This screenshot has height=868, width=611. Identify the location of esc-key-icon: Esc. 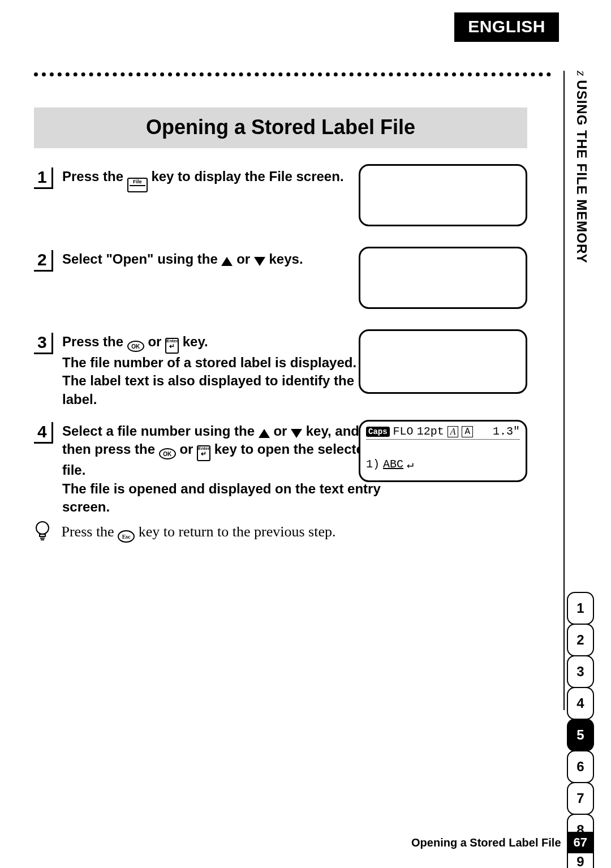
(126, 536).